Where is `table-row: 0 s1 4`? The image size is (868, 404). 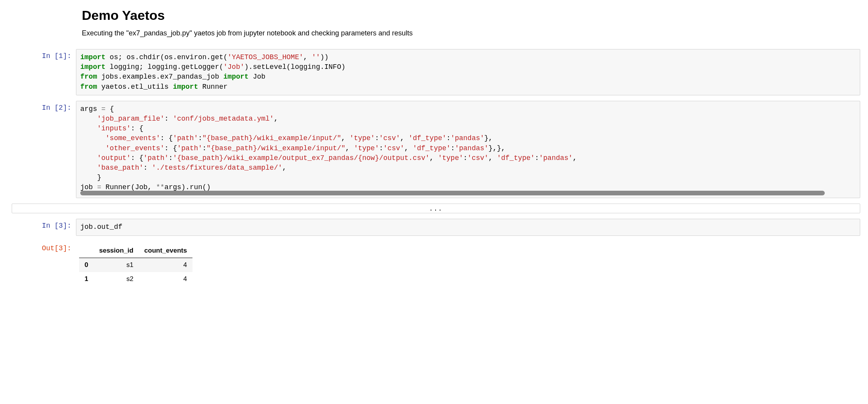
table-row: 0 s1 4 is located at coordinates (136, 265).